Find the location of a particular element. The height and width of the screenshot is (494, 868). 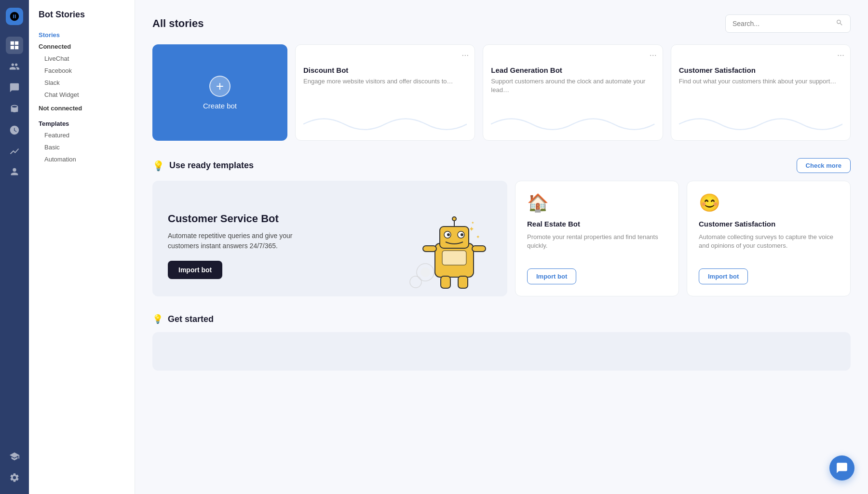

templates-section-title: 💡 Use ready templates is located at coordinates (203, 166).